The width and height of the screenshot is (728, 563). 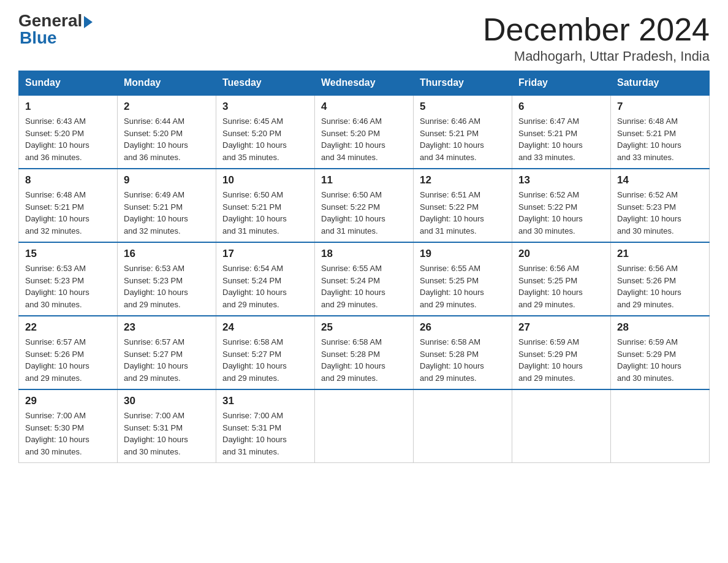 I want to click on calendar-week-row: 15 Sunrise: 6:53 AM Sunset: 5:23 PM Dayl…, so click(x=364, y=279).